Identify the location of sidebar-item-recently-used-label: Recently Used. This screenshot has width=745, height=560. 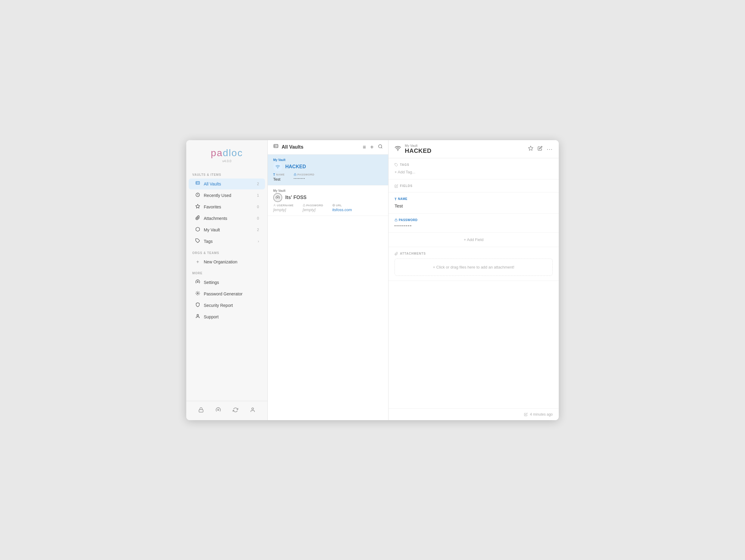
(229, 195).